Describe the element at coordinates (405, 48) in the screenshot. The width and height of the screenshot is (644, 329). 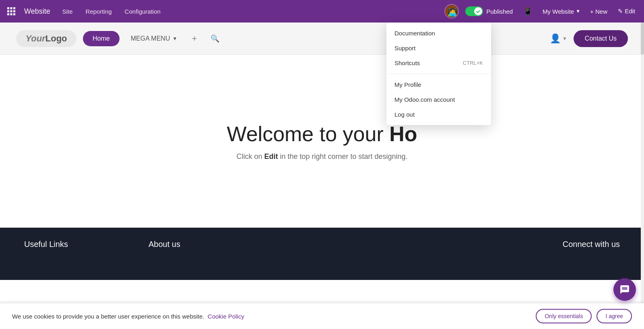
I see `support-label: Support` at that location.